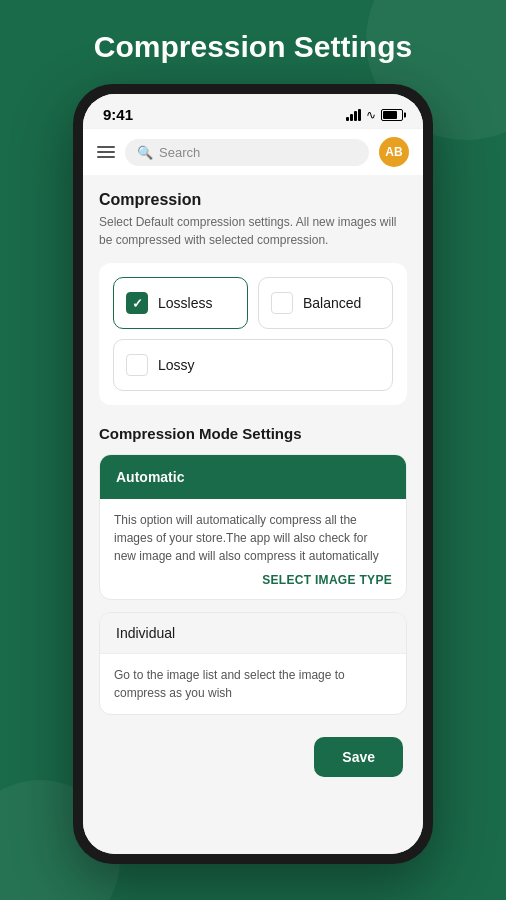  What do you see at coordinates (253, 634) in the screenshot?
I see `individual-card-header: Individual` at bounding box center [253, 634].